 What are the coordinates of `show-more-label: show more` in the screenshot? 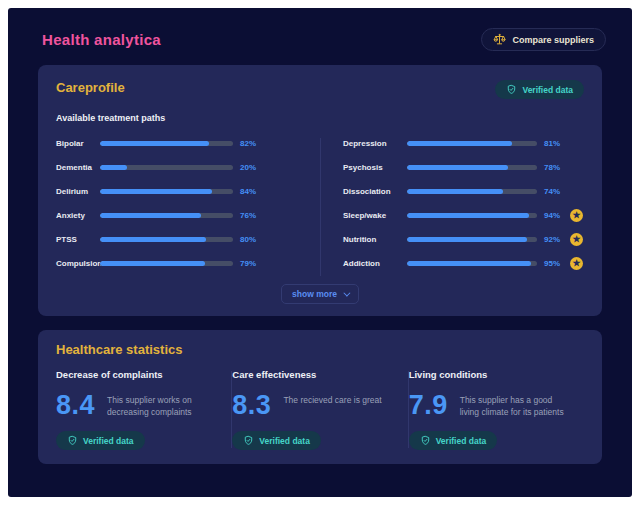 It's located at (314, 294).